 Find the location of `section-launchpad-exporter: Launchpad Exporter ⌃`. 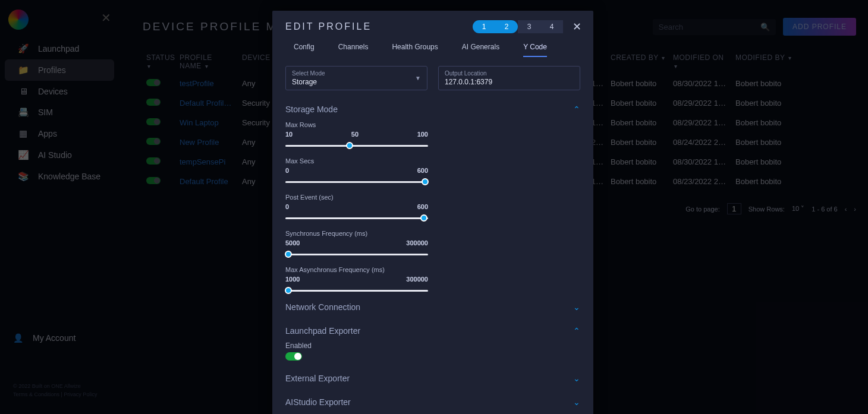

section-launchpad-exporter: Launchpad Exporter ⌃ is located at coordinates (433, 331).